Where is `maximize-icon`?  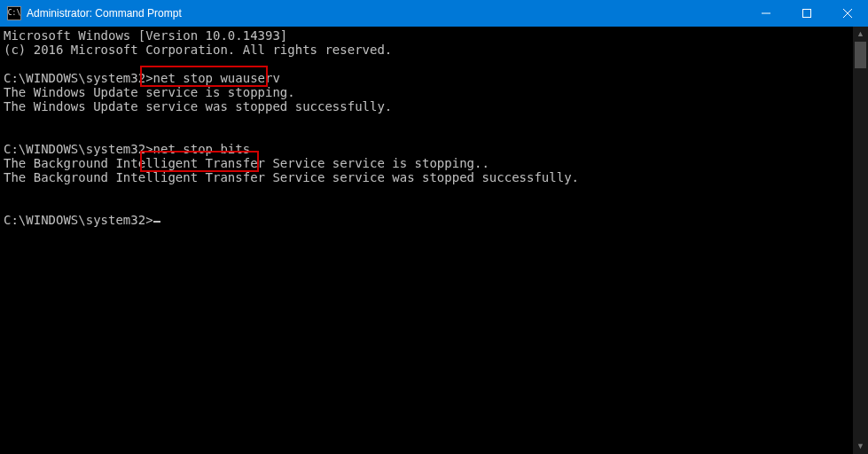 maximize-icon is located at coordinates (807, 13).